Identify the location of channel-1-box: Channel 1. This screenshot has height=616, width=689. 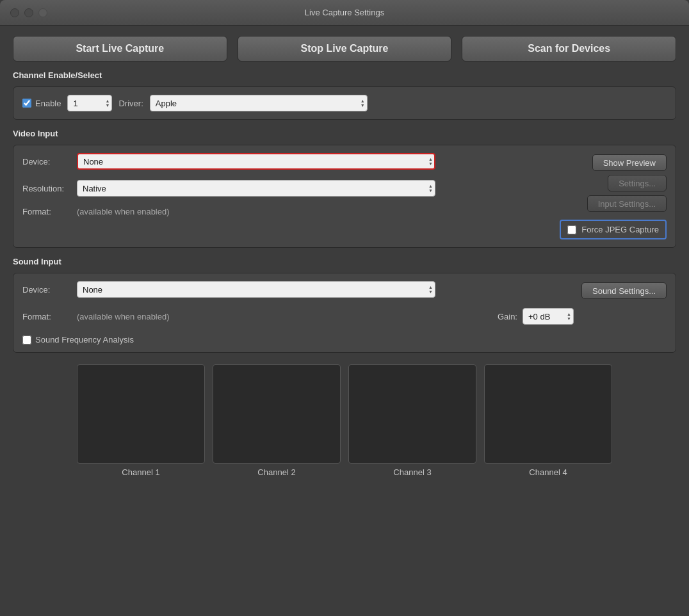
(141, 421).